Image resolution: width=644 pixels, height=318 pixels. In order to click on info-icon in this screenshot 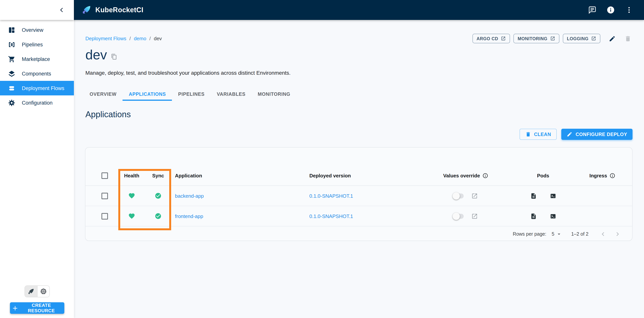, I will do `click(611, 10)`.